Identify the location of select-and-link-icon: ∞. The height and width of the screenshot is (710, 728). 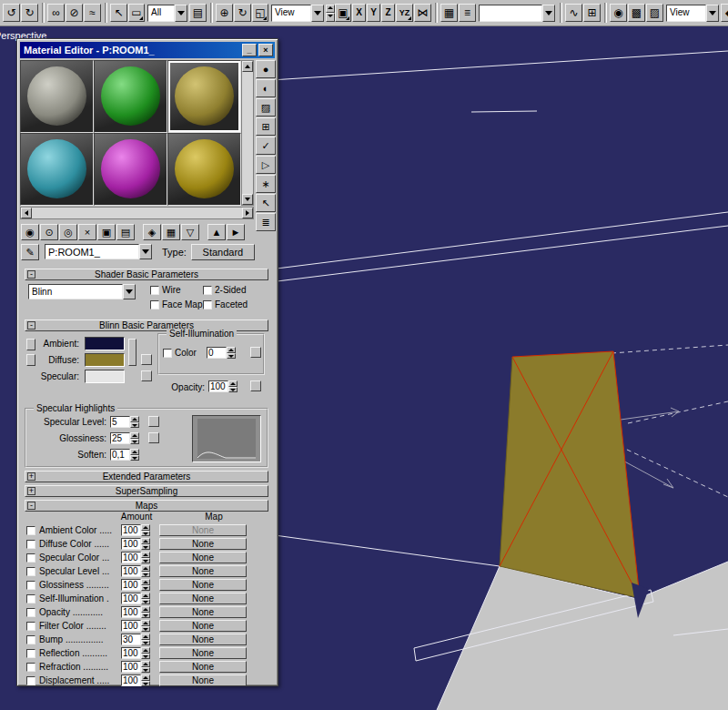
(56, 13).